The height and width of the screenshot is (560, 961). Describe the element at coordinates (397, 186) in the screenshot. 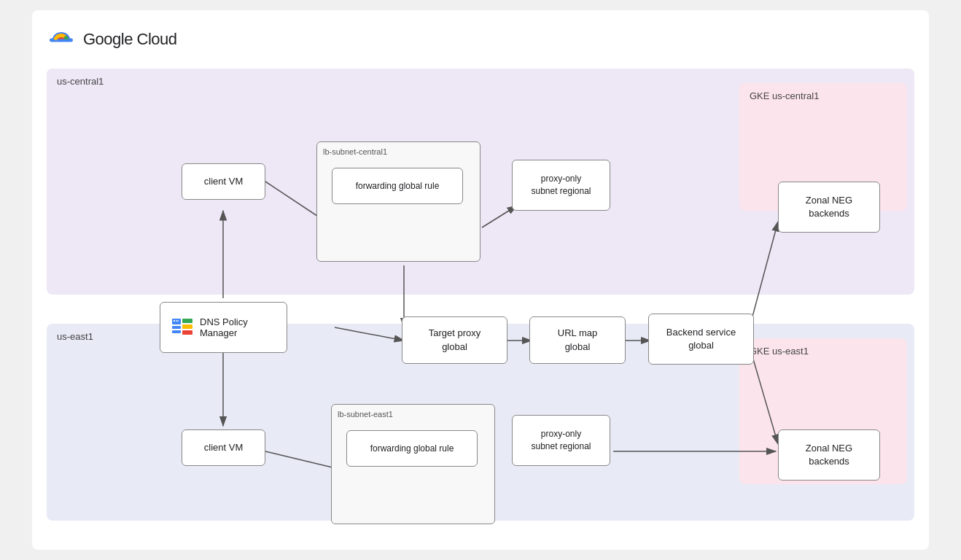

I see `forwarding-rule-top: forwarding global rule` at that location.